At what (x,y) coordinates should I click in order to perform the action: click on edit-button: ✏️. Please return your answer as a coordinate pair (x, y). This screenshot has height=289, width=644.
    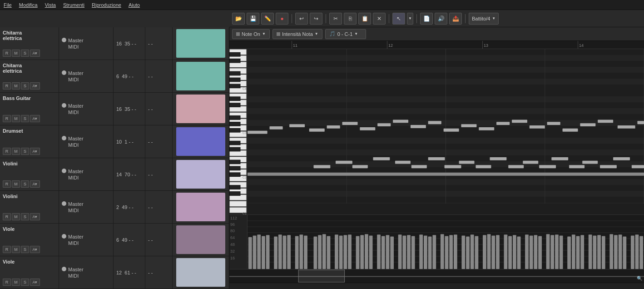
    Looking at the image, I should click on (268, 19).